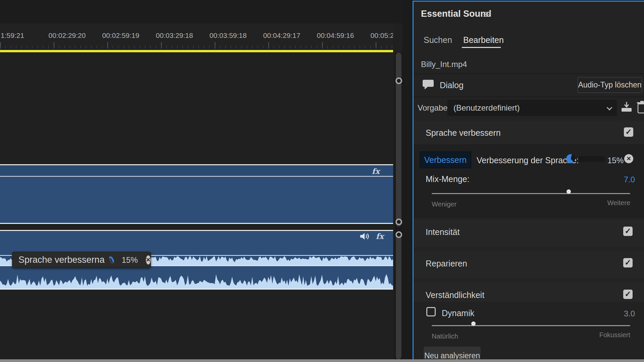 The image size is (644, 362). Describe the element at coordinates (529, 322) in the screenshot. I see `section-verstaendlichkeit: Verständlichkeit ✓ Dynamik 3.0 Natürlich…` at that location.